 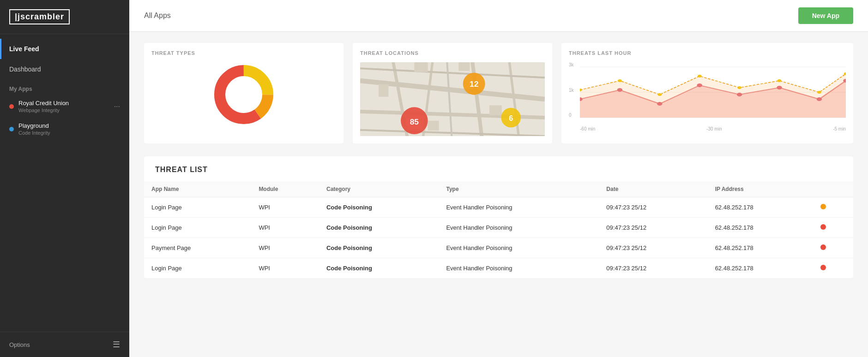 What do you see at coordinates (713, 92) in the screenshot?
I see `line-chart-svg` at bounding box center [713, 92].